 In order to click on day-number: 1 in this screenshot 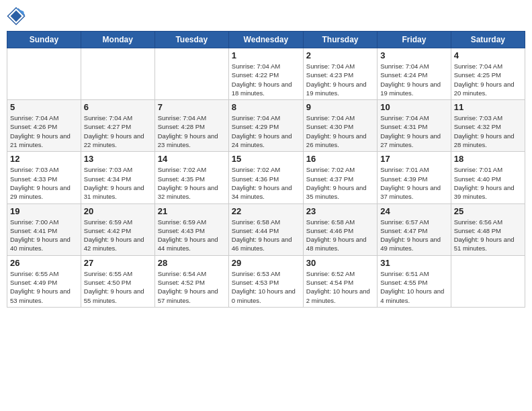, I will do `click(266, 55)`.